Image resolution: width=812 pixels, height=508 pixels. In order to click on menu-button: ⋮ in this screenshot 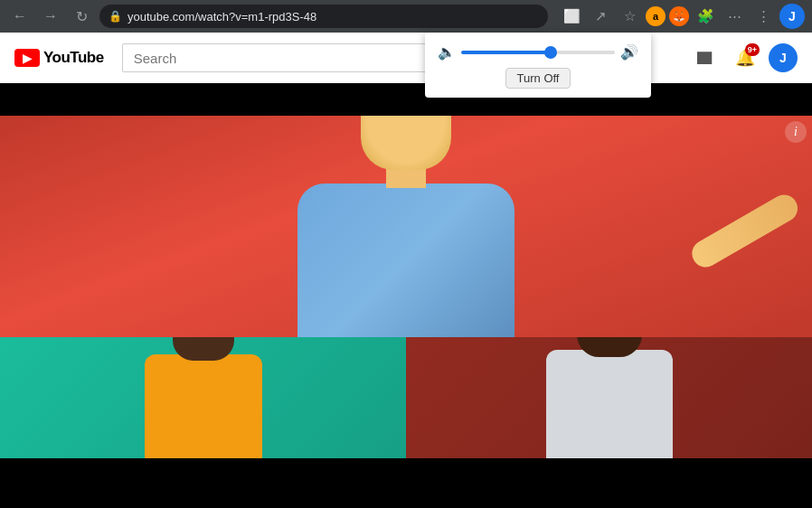, I will do `click(763, 16)`.